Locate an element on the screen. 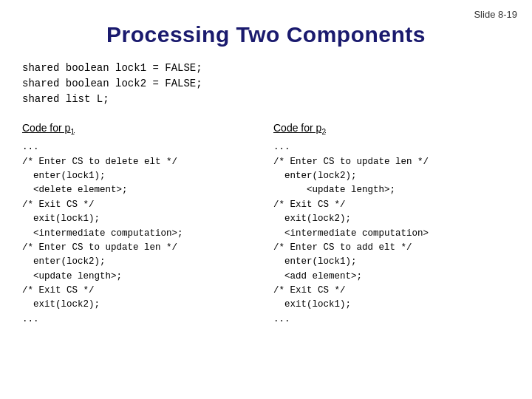  shared-variables: shared boolean lock1 = FALSE; shared boo… is located at coordinates (266, 84).